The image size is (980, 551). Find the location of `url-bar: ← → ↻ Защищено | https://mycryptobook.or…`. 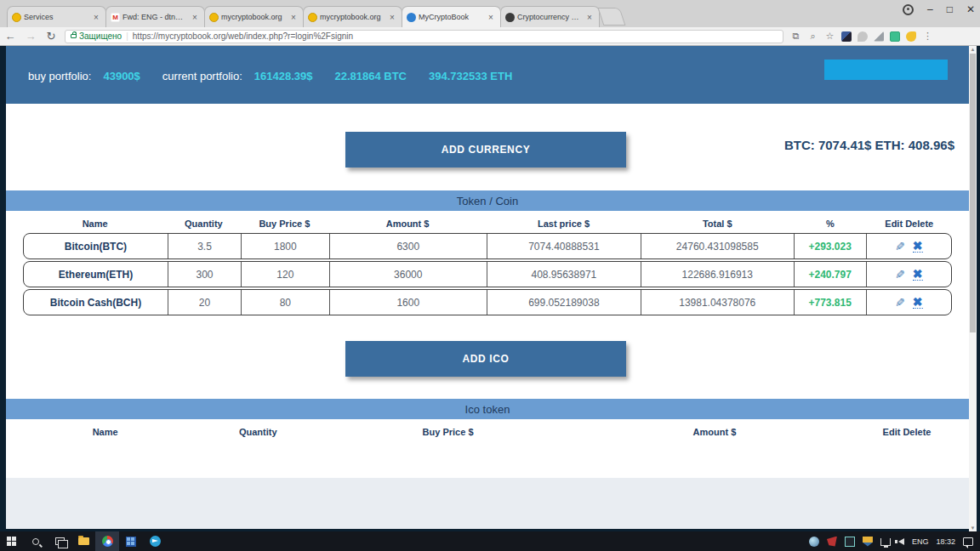

url-bar: ← → ↻ Защищено | https://mycryptobook.or… is located at coordinates (490, 37).